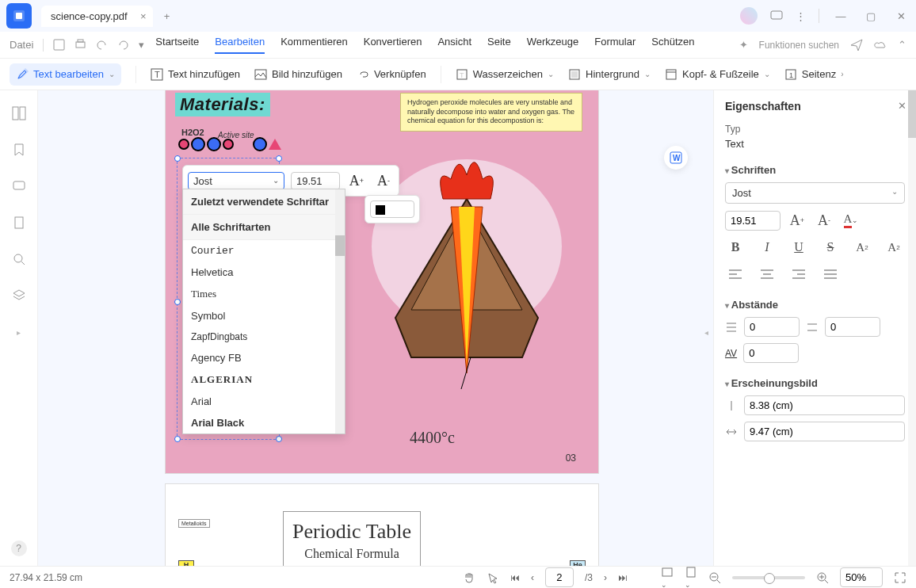  What do you see at coordinates (797, 220) in the screenshot?
I see `increase-font-icon: A+` at bounding box center [797, 220].